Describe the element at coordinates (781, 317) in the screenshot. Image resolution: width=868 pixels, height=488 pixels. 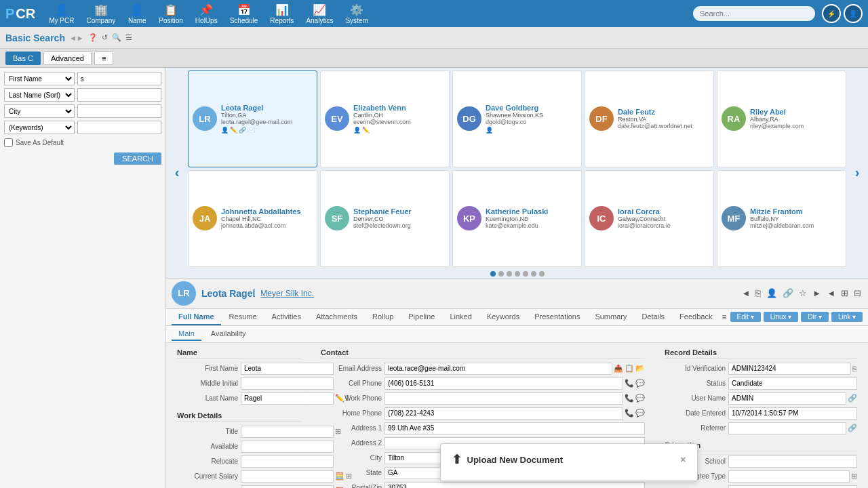
I see `linux-button: Linux ▾` at that location.